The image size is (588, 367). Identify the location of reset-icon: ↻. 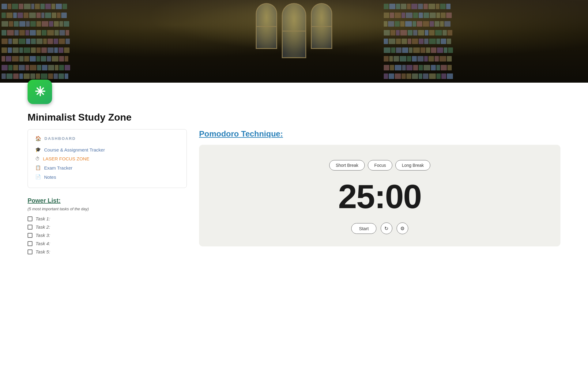
(386, 228).